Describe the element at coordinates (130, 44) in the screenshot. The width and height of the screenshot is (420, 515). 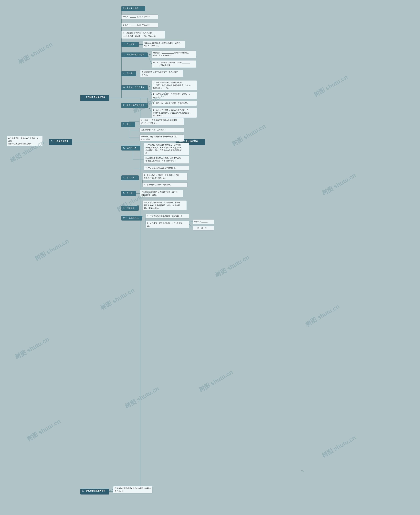
I see `node-sec1: 一、合伙宗旨` at that location.